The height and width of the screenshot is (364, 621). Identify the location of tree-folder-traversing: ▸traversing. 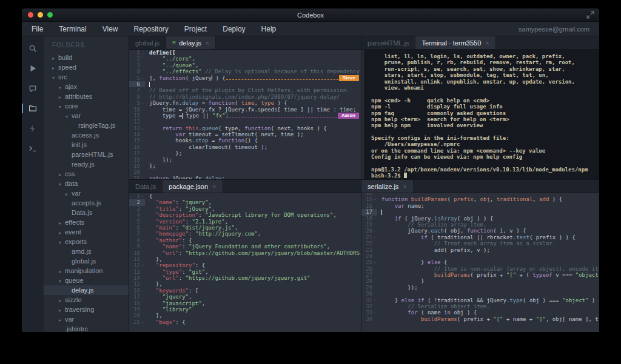
(86, 309).